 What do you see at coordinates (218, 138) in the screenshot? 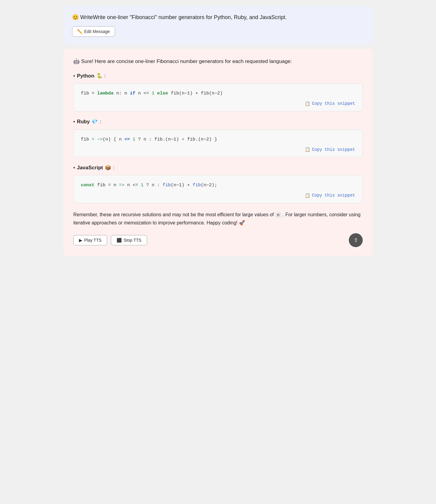
I see `ruby-section: • Ruby 💎 : fib = −>(n) { n <= 1 ? n : fi…` at bounding box center [218, 138].